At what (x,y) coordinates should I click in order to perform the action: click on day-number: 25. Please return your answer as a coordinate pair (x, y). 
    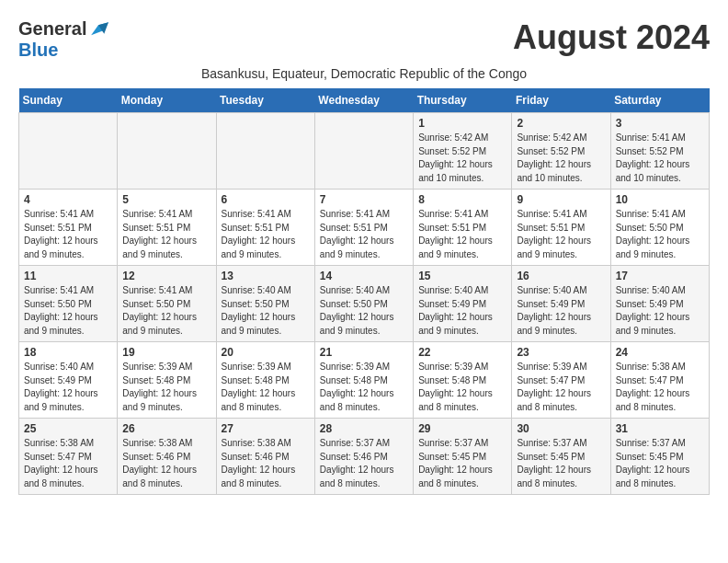
    Looking at the image, I should click on (68, 429).